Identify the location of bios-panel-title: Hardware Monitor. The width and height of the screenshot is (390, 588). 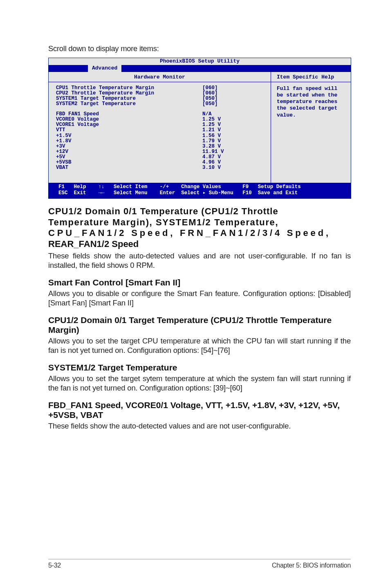
(159, 77).